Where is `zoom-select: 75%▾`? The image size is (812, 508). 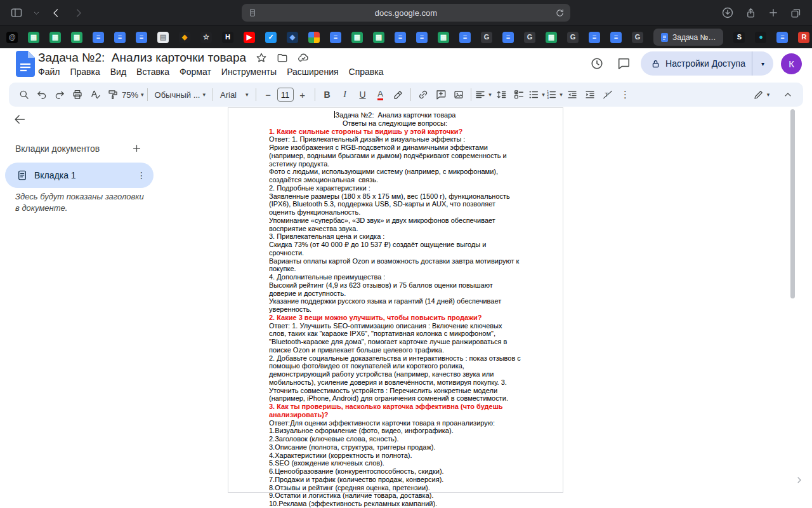 zoom-select: 75%▾ is located at coordinates (133, 95).